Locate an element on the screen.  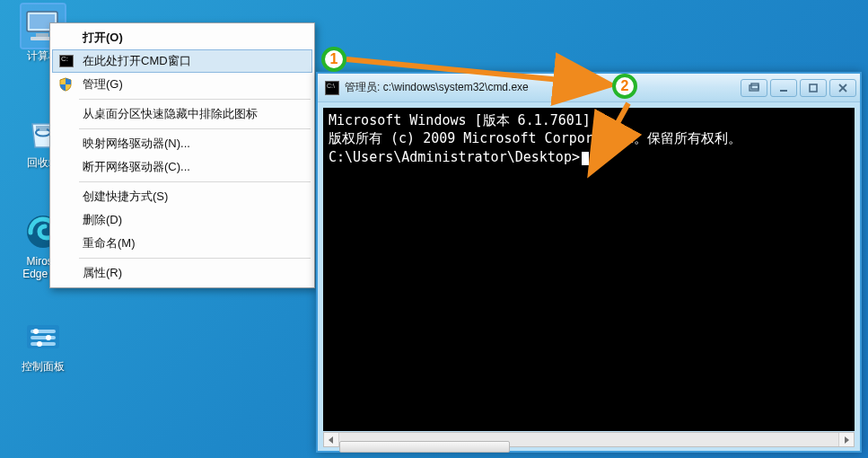
cmd-title-text: 管理员: c:\windows\system32\cmd.exe is located at coordinates (542, 88).